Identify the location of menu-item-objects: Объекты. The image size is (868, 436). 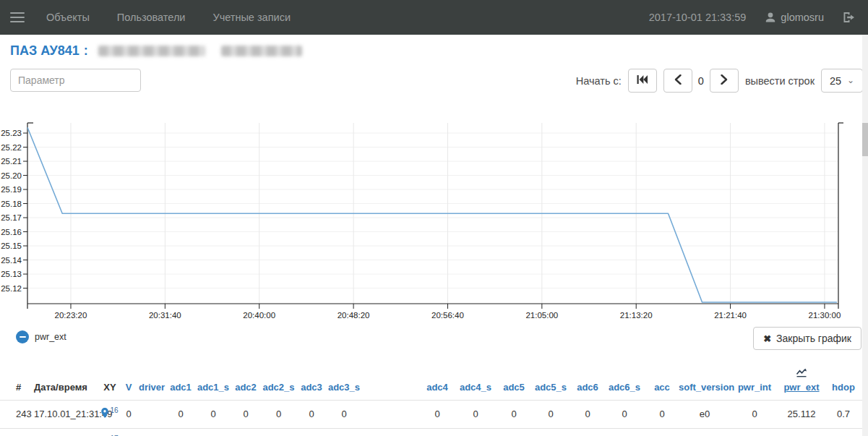
(68, 17).